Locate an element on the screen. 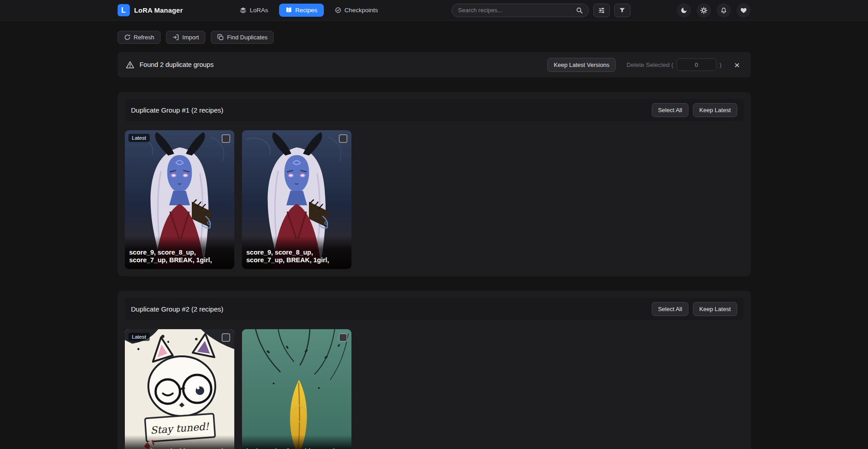 Image resolution: width=868 pixels, height=449 pixels. group-2-title: Duplicate Group #2 (2 recipes) is located at coordinates (177, 309).